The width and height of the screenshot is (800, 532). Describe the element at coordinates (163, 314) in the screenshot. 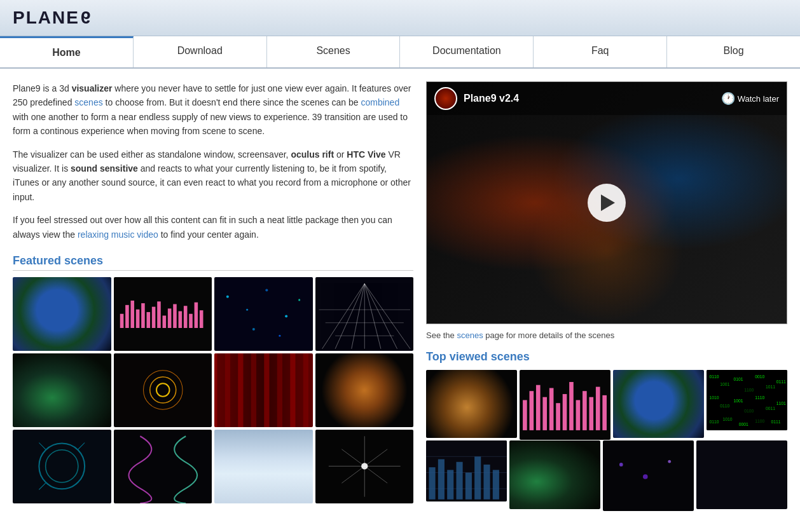

I see `scene-thumb-eq-inner` at that location.